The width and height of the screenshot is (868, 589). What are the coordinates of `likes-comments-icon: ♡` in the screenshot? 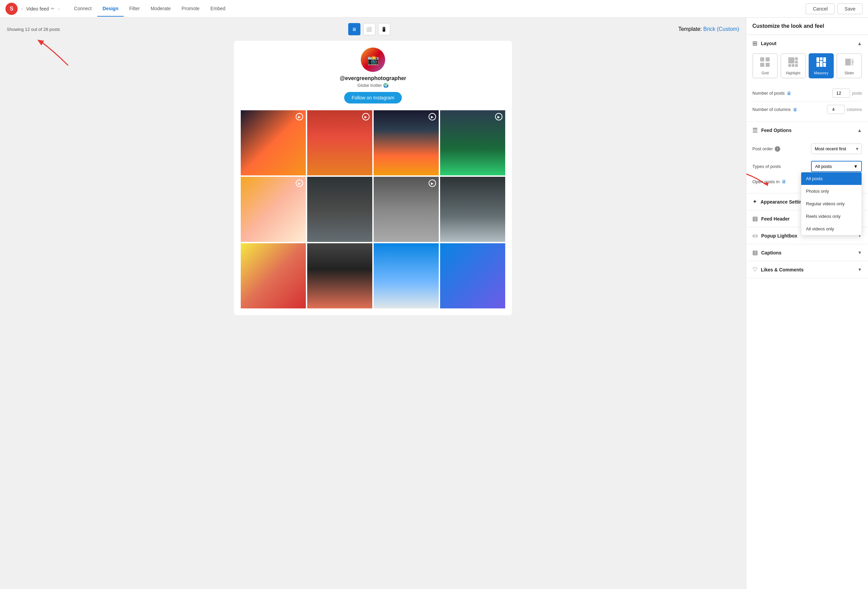 It's located at (755, 270).